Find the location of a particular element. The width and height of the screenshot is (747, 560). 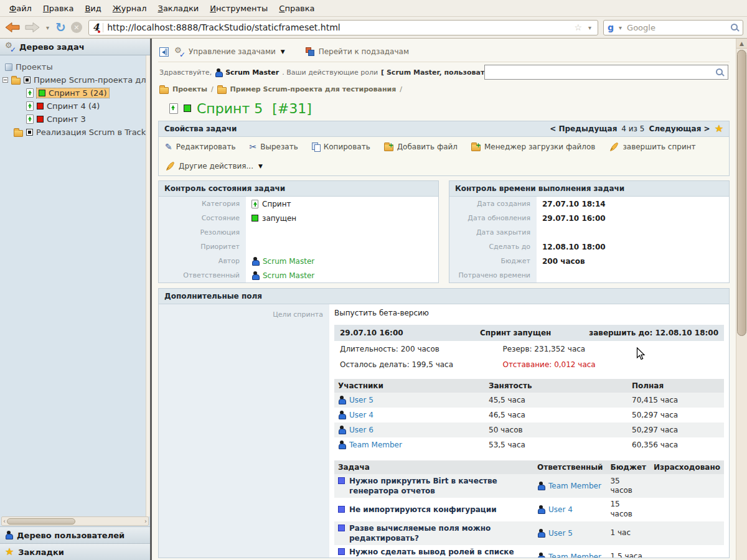

cut-button: ✂ Вырезать is located at coordinates (274, 147).